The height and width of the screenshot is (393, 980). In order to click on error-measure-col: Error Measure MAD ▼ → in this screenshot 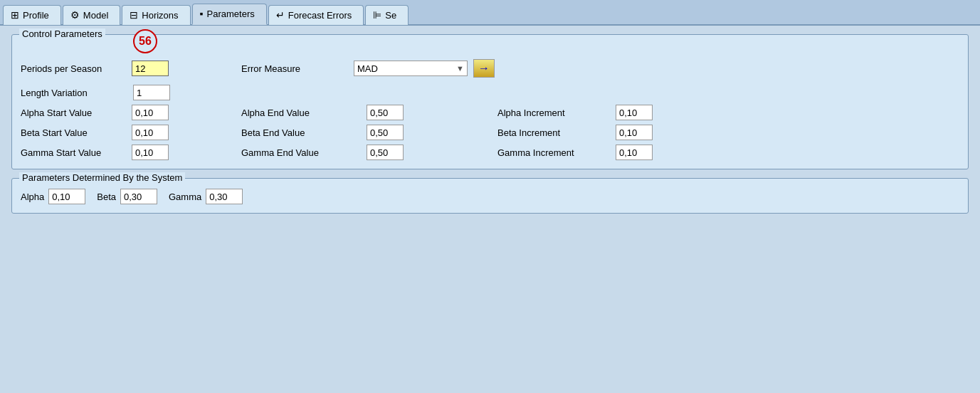, I will do `click(368, 68)`.